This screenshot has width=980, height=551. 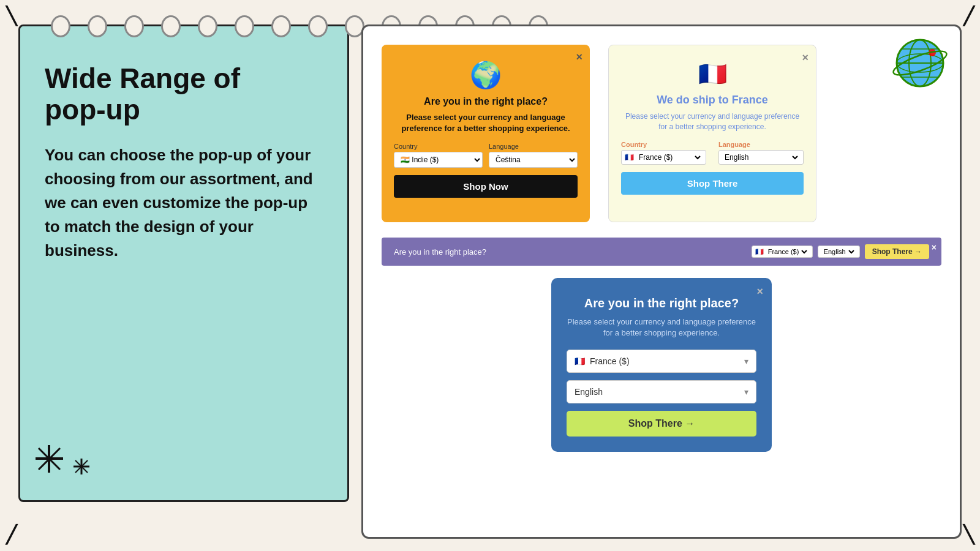 What do you see at coordinates (840, 252) in the screenshot?
I see `banner-controls: 🇫🇷 France ($) English Shop There →` at bounding box center [840, 252].